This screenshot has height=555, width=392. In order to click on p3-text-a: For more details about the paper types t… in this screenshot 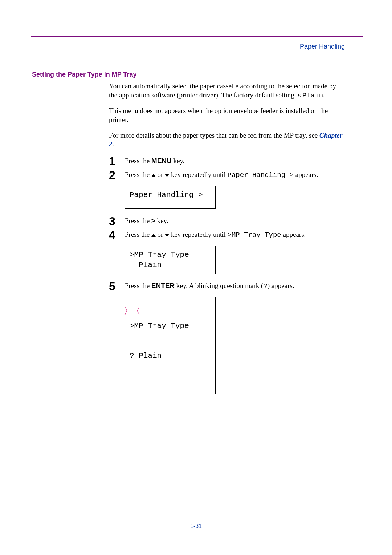, I will do `click(214, 135)`.